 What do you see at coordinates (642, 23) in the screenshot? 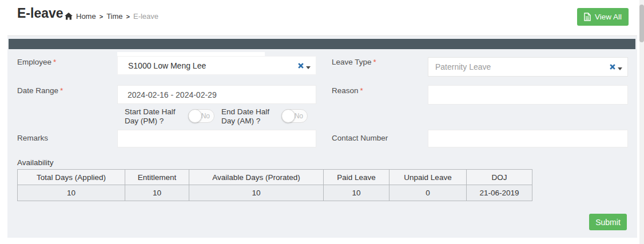
I see `scrollbar-thumb` at bounding box center [642, 23].